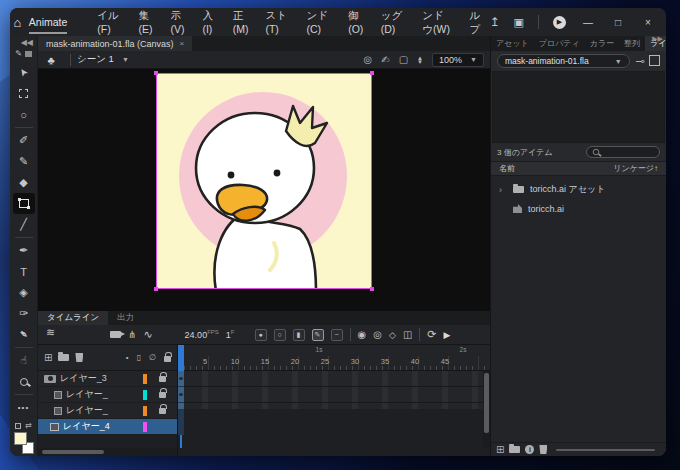  What do you see at coordinates (101, 426) in the screenshot?
I see `layer-name: レイヤー_4` at bounding box center [101, 426].